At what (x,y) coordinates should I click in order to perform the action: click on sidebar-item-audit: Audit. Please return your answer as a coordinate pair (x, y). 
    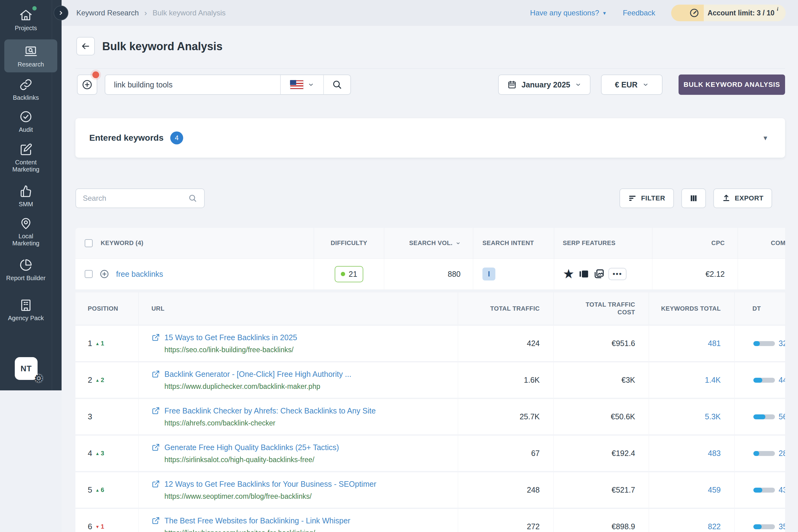
    Looking at the image, I should click on (26, 121).